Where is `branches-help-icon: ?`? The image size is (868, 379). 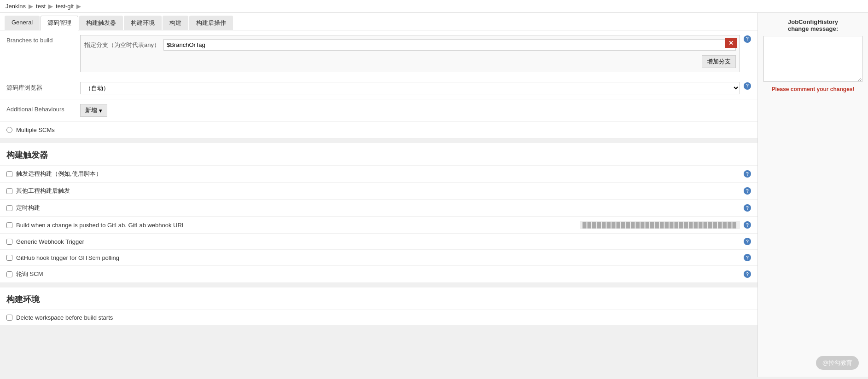
branches-help-icon: ? is located at coordinates (747, 39).